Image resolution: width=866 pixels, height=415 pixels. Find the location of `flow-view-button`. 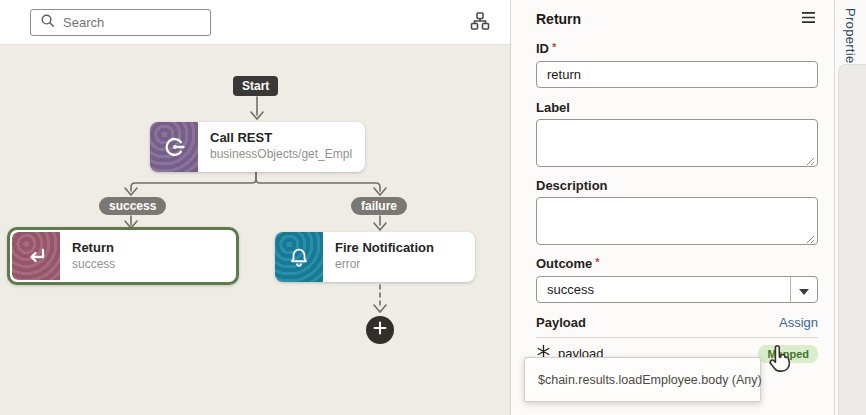

flow-view-button is located at coordinates (480, 23).